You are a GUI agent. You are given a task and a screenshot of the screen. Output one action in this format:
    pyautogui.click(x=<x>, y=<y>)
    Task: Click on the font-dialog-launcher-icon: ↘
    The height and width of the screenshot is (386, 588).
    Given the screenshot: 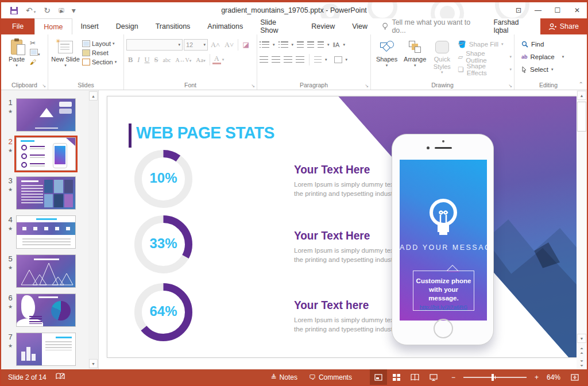 What is the action you would take?
    pyautogui.click(x=253, y=86)
    